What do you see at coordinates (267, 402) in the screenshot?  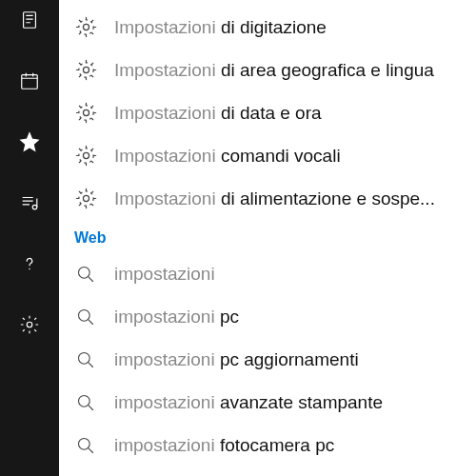 I see `web-result-item: impostazioni avanzate stampante` at bounding box center [267, 402].